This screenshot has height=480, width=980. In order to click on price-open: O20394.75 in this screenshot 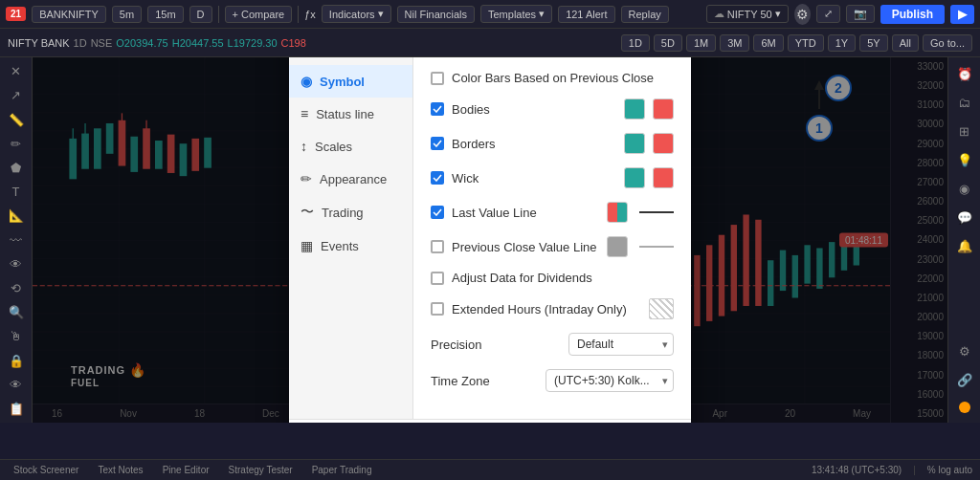, I will do `click(142, 43)`.